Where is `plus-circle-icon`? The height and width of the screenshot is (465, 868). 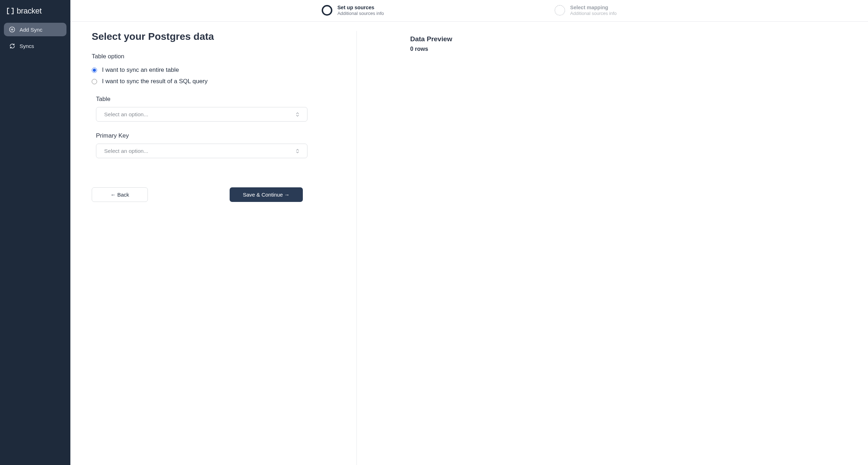 plus-circle-icon is located at coordinates (12, 30).